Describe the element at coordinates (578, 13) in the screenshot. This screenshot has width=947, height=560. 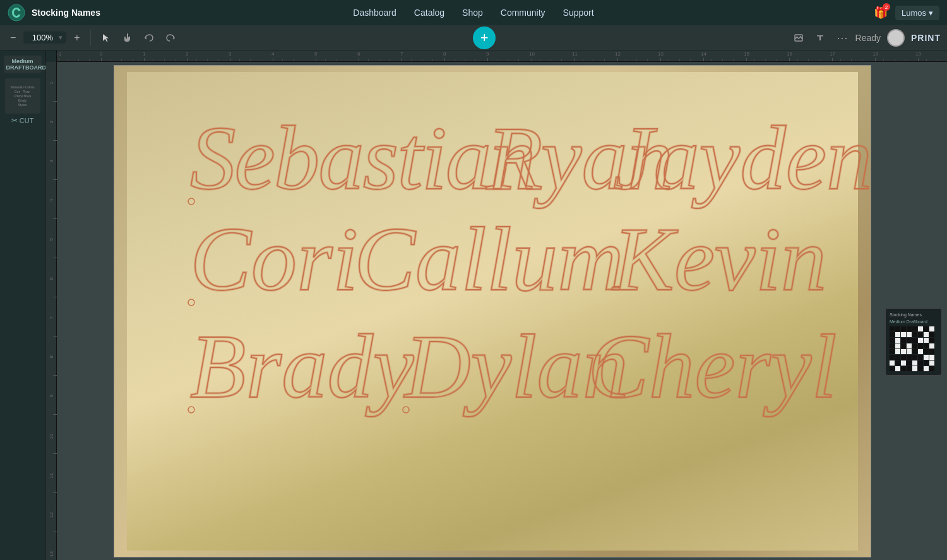
I see `nav-support: Support` at that location.